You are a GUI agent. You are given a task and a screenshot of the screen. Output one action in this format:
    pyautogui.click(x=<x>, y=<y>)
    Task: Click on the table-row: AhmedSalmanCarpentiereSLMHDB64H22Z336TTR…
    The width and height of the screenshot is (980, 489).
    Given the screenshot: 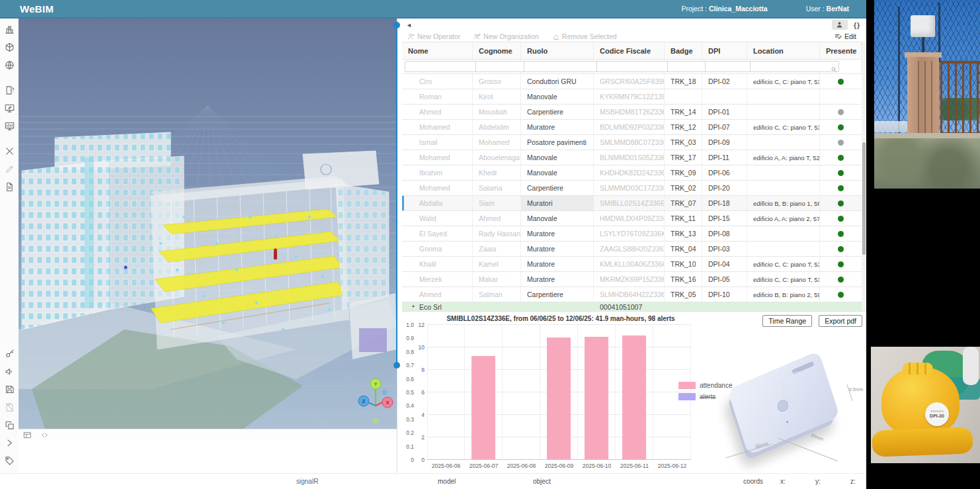 What is the action you would take?
    pyautogui.click(x=632, y=295)
    